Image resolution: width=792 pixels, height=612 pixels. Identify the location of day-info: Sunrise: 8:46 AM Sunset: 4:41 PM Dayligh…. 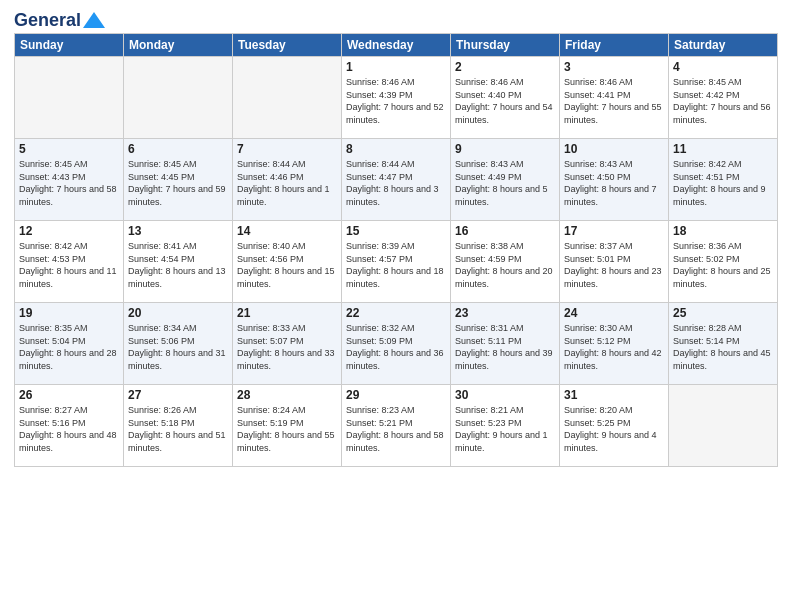
(614, 101).